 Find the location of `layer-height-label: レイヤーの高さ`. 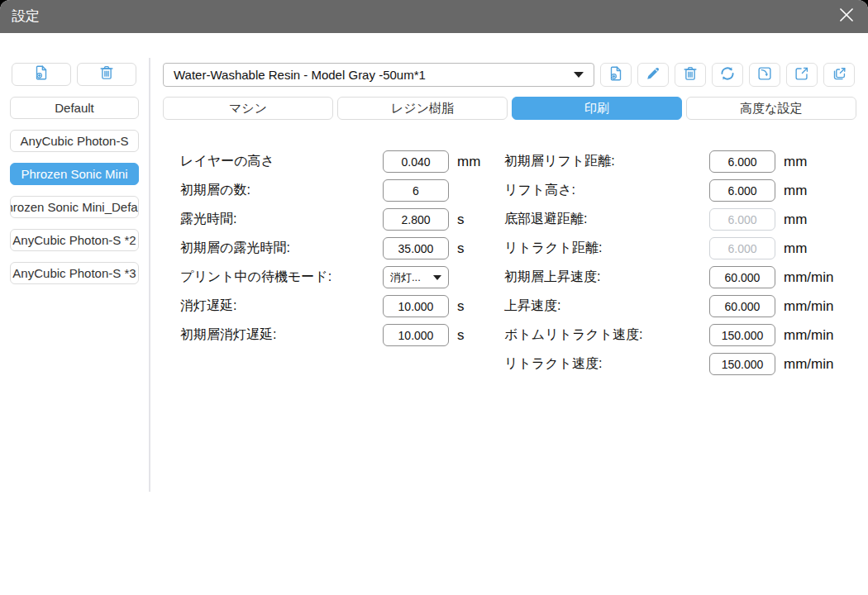

layer-height-label: レイヤーの高さ is located at coordinates (281, 162).